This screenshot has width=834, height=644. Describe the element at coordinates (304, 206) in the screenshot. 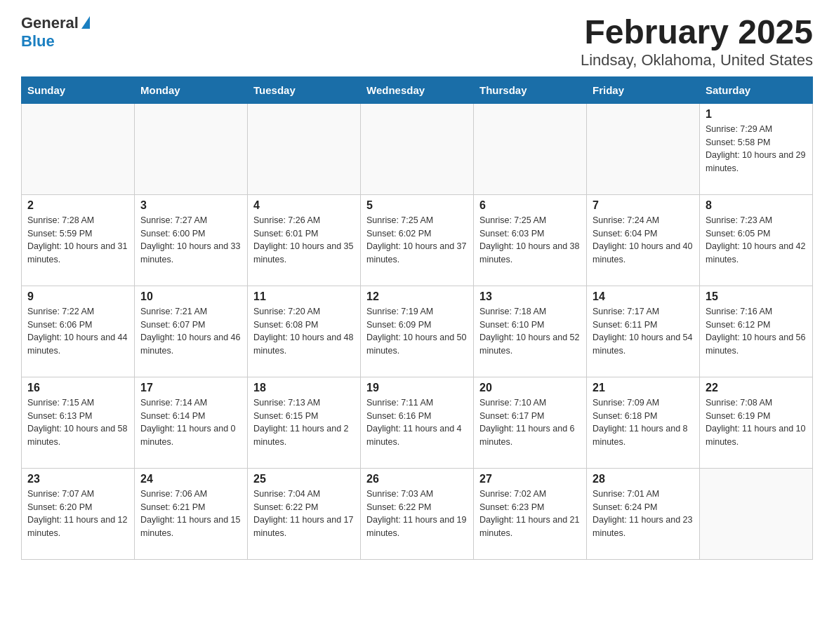

I see `day-number: 4` at that location.